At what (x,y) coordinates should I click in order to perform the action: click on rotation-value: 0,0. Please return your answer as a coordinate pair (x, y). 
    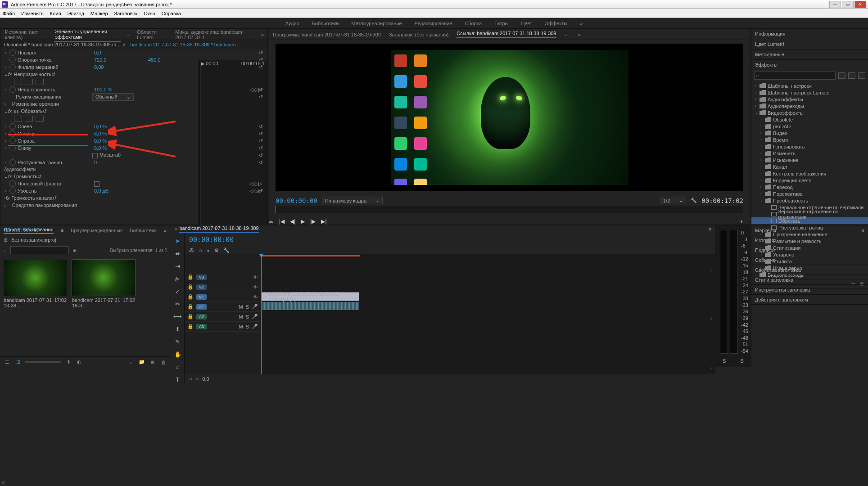
    Looking at the image, I should click on (121, 53).